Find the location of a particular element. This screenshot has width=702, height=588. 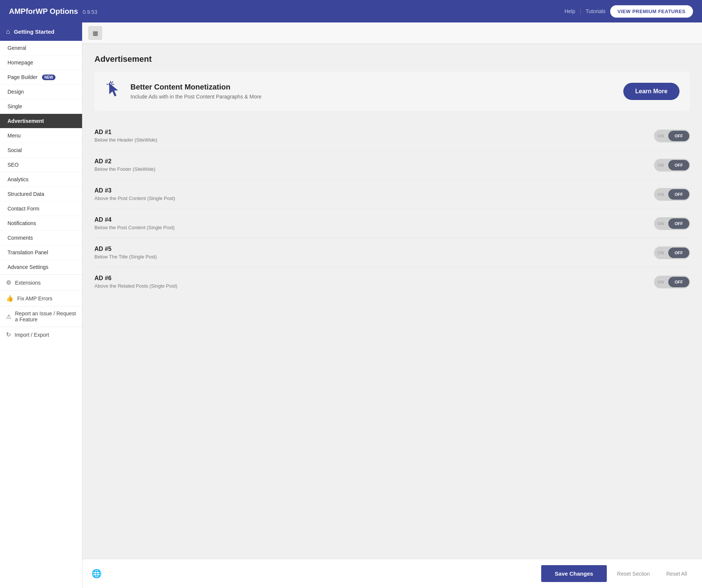

ad5-label: AD #5 is located at coordinates (126, 249).